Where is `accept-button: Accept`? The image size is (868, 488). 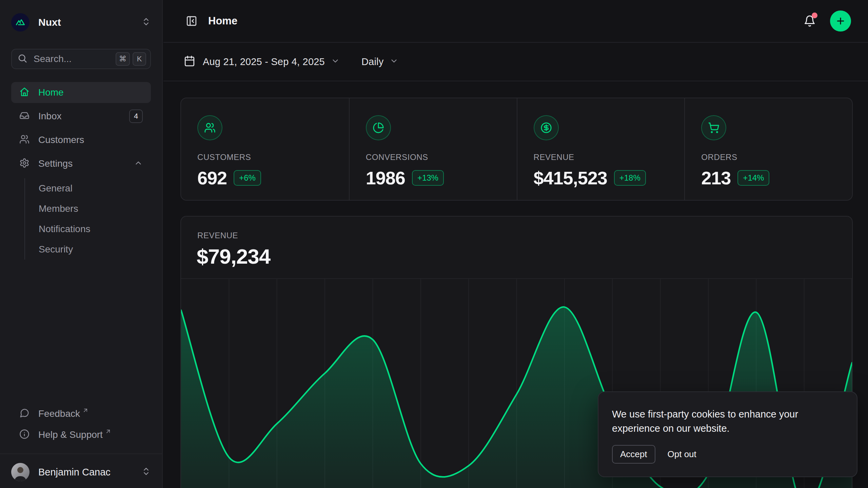 accept-button: Accept is located at coordinates (634, 454).